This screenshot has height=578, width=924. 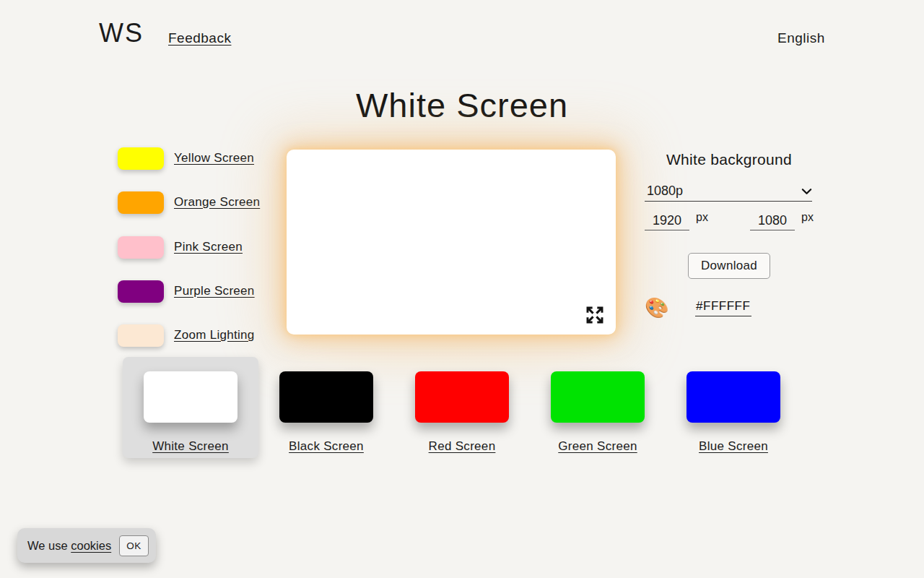 I want to click on blue-screen-thumb, so click(x=733, y=397).